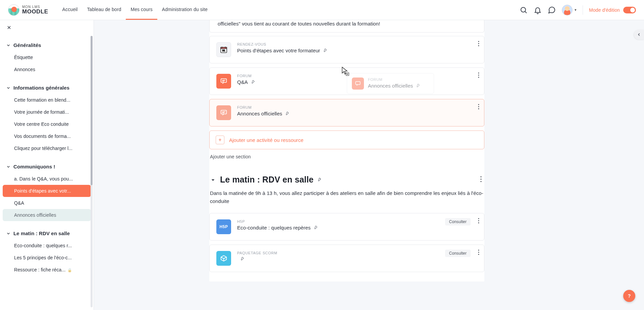 The width and height of the screenshot is (644, 310). I want to click on edit-mode-label: Mode d'édition, so click(604, 10).